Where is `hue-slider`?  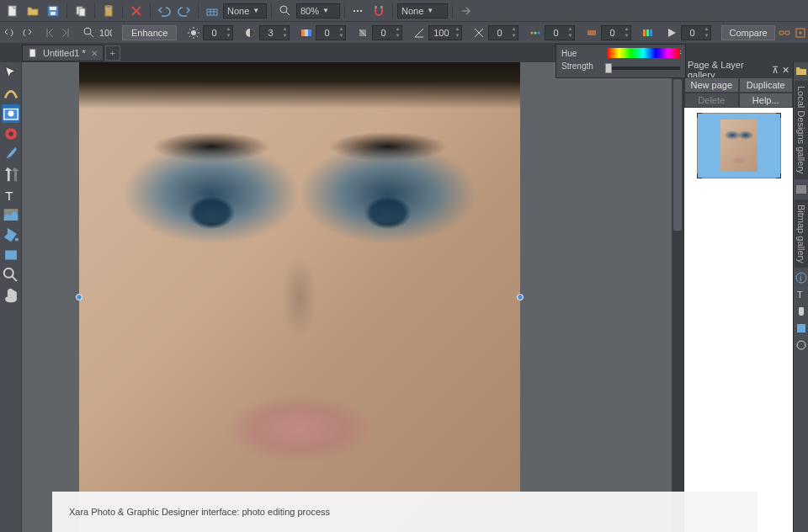
hue-slider is located at coordinates (643, 53).